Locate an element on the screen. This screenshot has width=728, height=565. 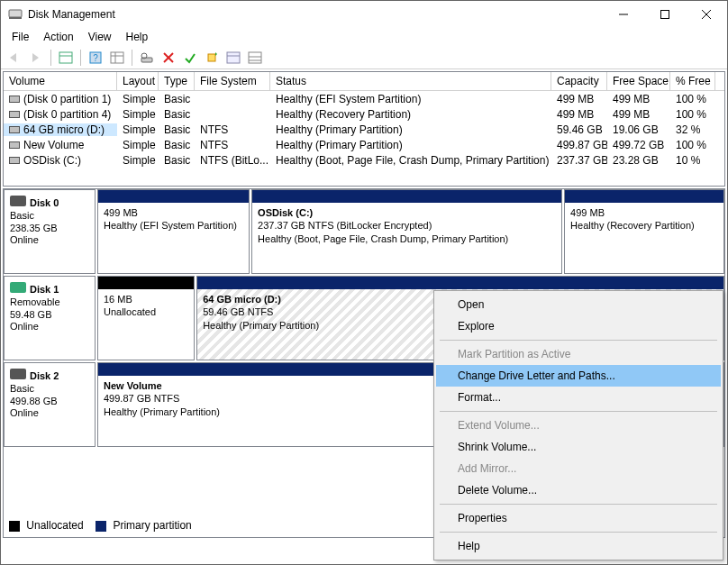
disk-info: Disk 1Removable59.48 GBOnline is located at coordinates (50, 318).